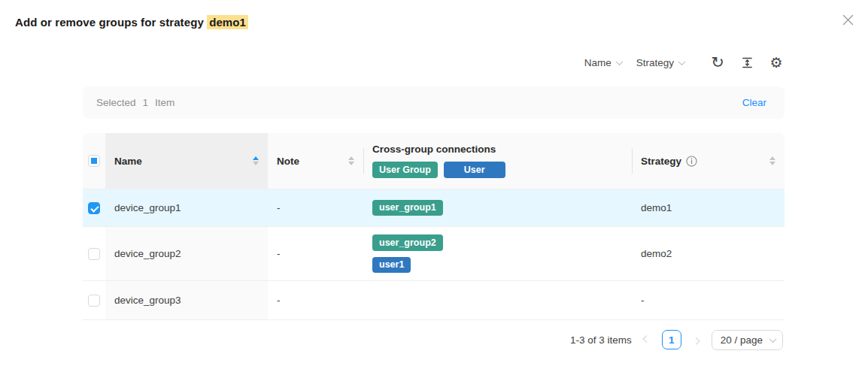 The height and width of the screenshot is (372, 868). Describe the element at coordinates (316, 161) in the screenshot. I see `column-header-note: Note` at that location.